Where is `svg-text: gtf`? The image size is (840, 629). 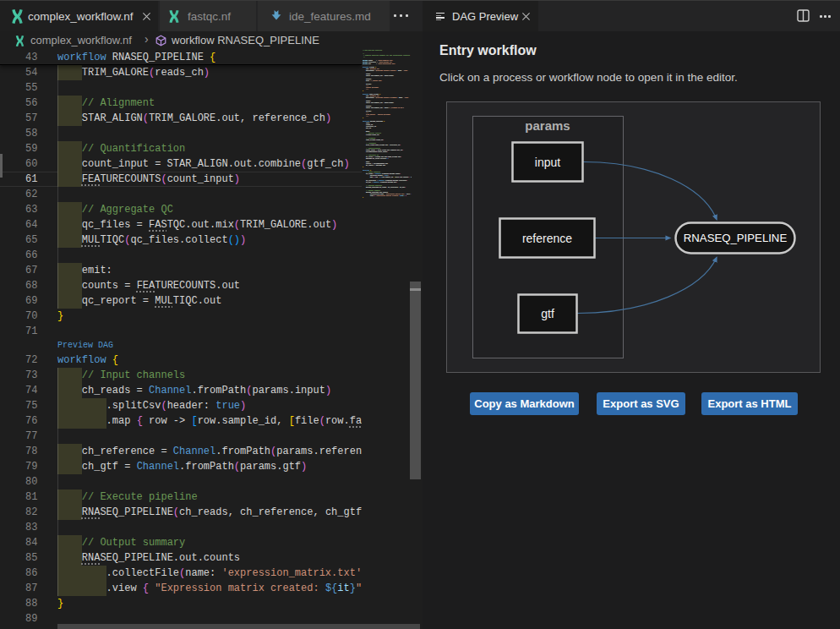 svg-text: gtf is located at coordinates (548, 314).